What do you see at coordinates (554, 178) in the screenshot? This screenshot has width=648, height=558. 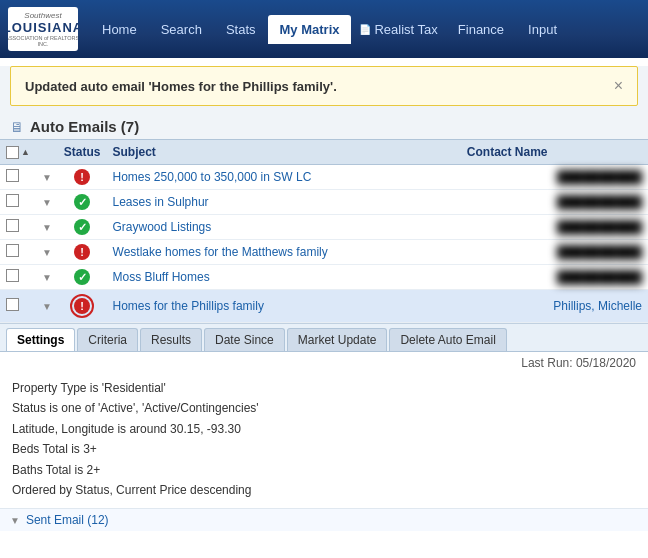 I see `row1-contact: ██████████` at bounding box center [554, 178].